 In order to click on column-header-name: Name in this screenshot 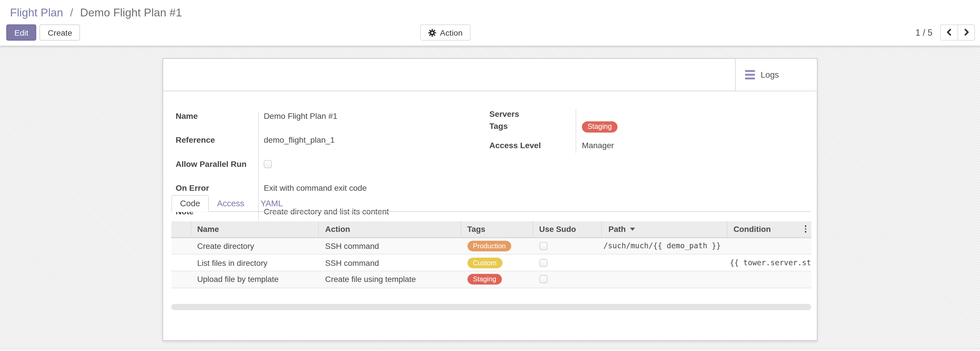, I will do `click(255, 229)`.